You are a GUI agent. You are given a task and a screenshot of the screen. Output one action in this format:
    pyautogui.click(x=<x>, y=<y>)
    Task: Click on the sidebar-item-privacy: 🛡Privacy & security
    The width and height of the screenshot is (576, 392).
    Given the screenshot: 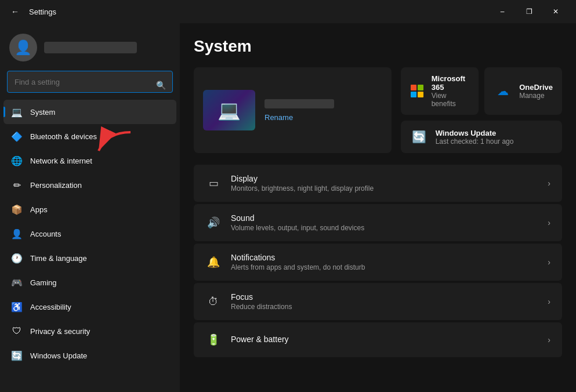 What is the action you would take?
    pyautogui.click(x=90, y=331)
    